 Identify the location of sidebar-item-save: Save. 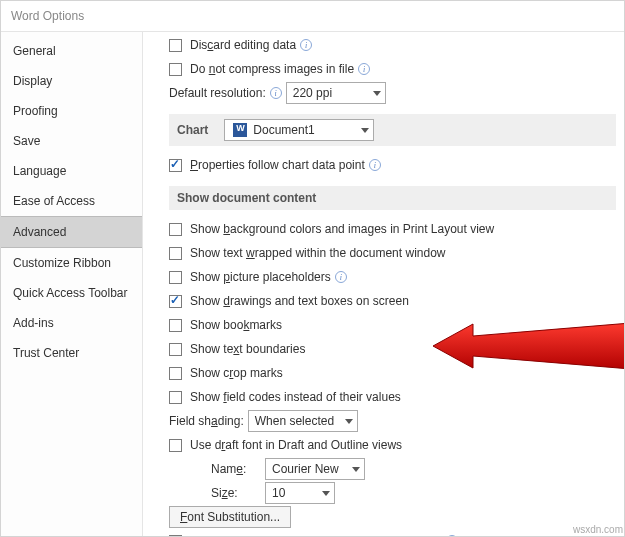
(72, 141).